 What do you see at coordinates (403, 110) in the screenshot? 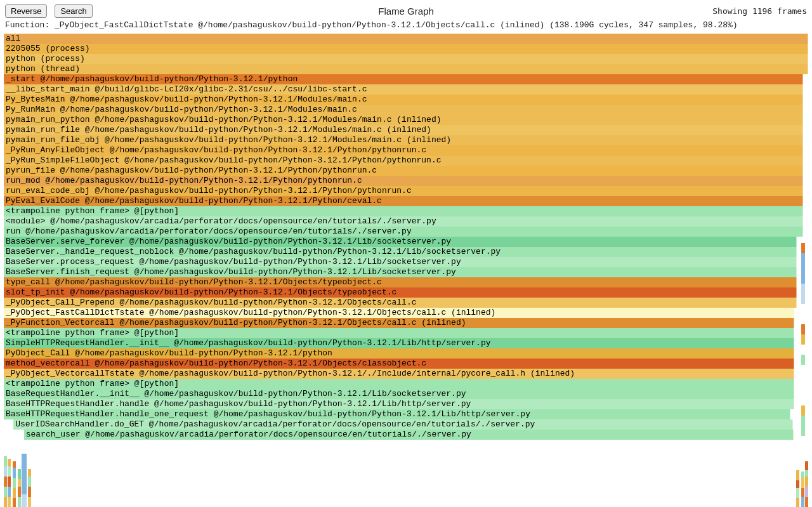
I see `flame-frame: Py_RunMain @/home/pashaguskov/build-pyth…` at bounding box center [403, 110].